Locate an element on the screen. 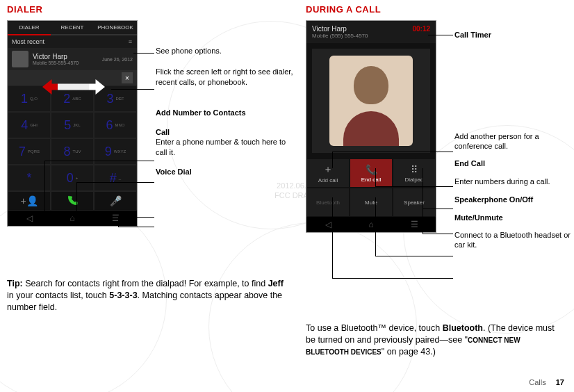 This screenshot has height=392, width=574. avatar is located at coordinates (20, 59).